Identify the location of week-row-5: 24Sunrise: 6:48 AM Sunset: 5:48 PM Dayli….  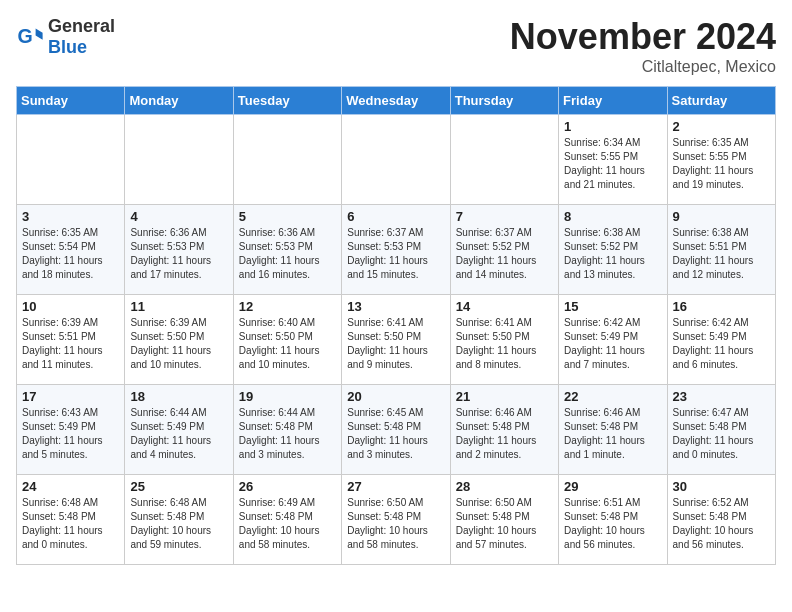
(396, 520).